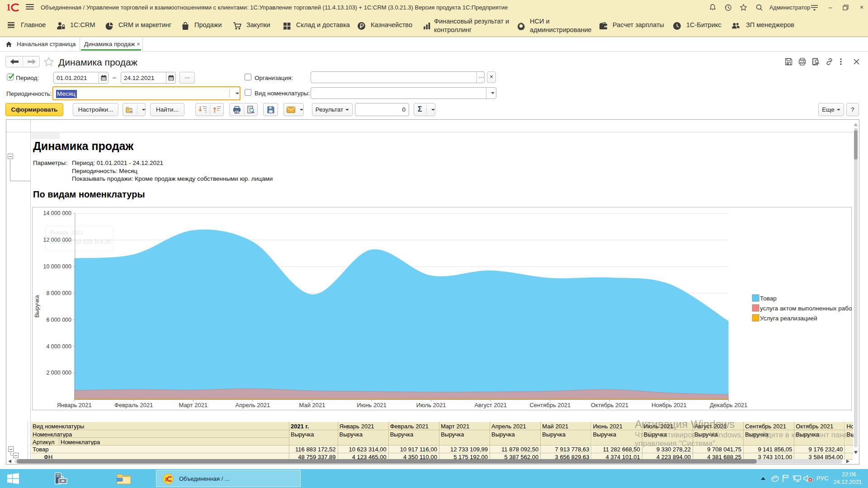 Image resolution: width=868 pixels, height=488 pixels. I want to click on vertical-scrollbar-thumb, so click(856, 145).